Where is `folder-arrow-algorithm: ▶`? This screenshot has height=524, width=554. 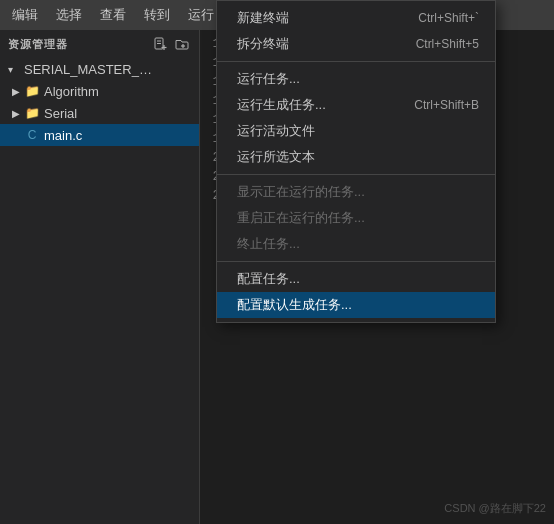 folder-arrow-algorithm: ▶ is located at coordinates (16, 91).